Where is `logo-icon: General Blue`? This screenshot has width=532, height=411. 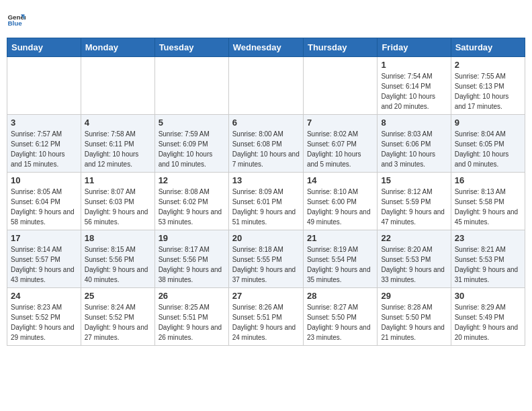
logo-icon: General Blue is located at coordinates (16, 20).